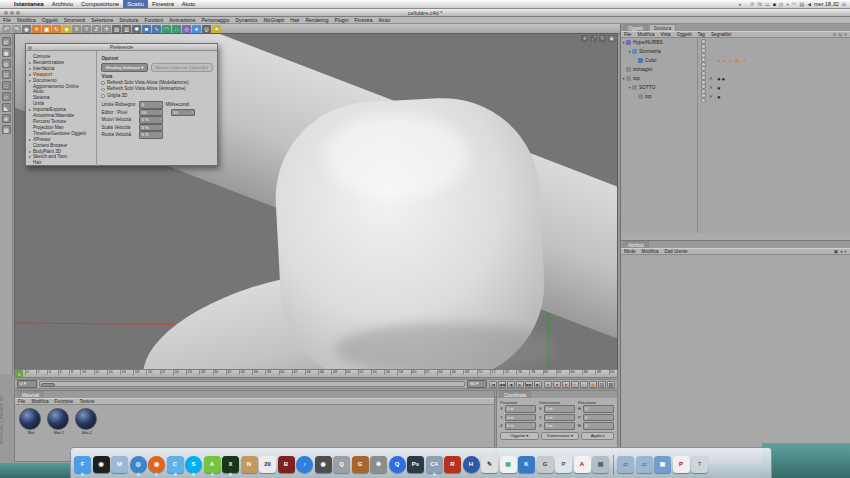  Describe the element at coordinates (6, 64) in the screenshot. I see `texture-mode-icon: ◍` at that location.